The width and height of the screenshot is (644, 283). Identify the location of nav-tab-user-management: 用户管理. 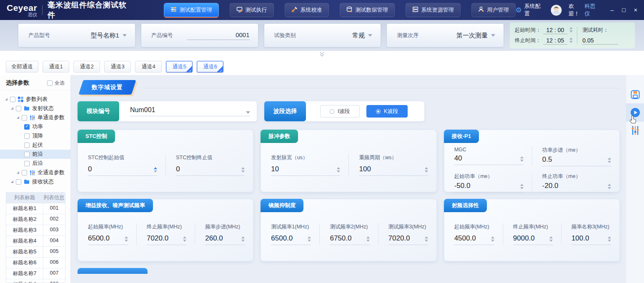
(494, 10).